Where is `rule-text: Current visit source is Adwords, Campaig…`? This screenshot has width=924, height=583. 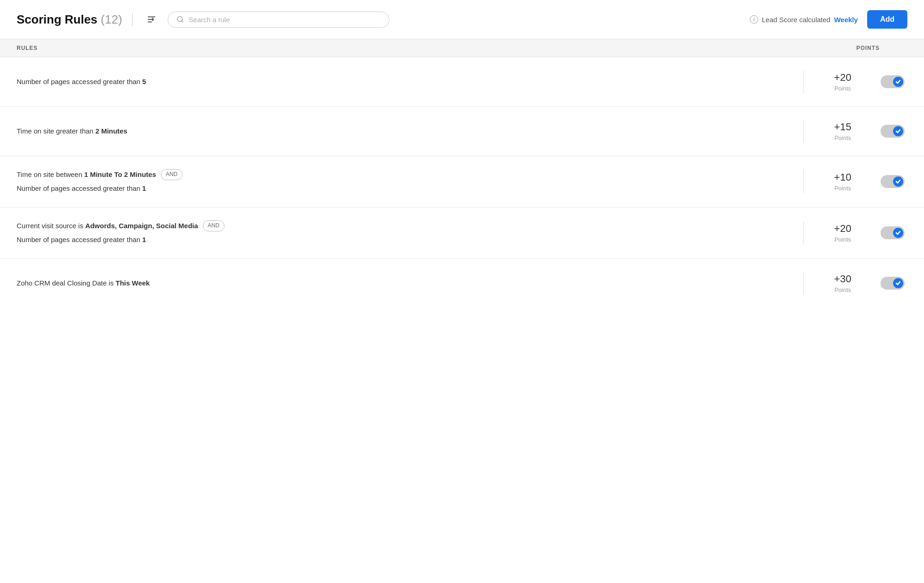
rule-text: Current visit source is Adwords, Campaig… is located at coordinates (107, 226).